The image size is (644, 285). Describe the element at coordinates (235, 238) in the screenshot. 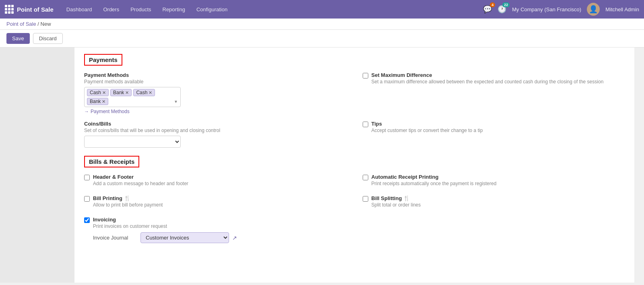

I see `external-link-icon: ↗` at that location.